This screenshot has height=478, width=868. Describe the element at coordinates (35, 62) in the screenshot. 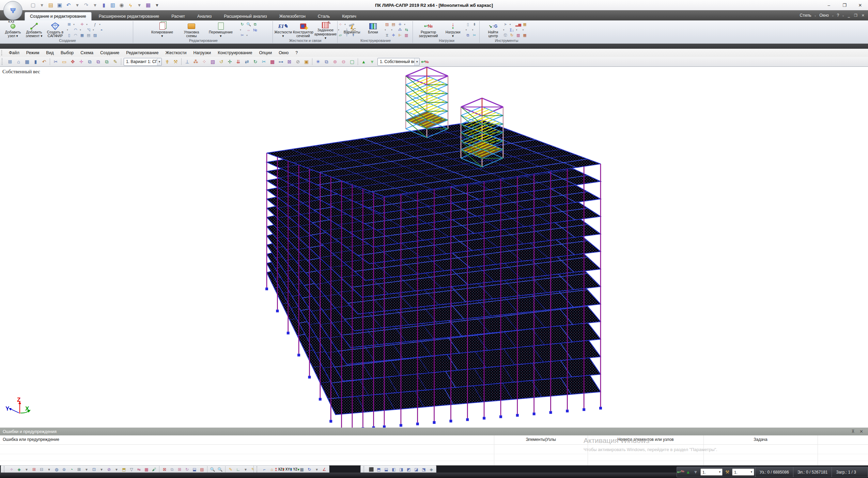

I see `column-icon: ▮` at that location.